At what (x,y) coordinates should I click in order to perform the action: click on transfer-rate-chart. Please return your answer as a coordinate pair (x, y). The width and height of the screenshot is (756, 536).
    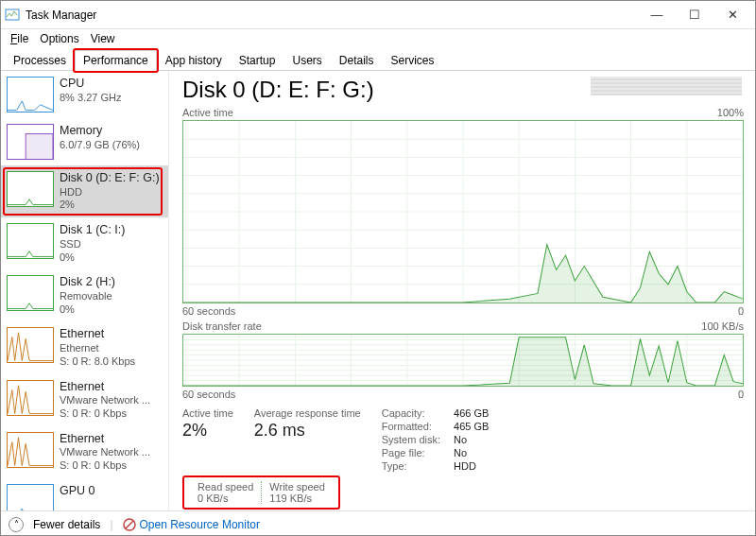
    Looking at the image, I should click on (463, 360).